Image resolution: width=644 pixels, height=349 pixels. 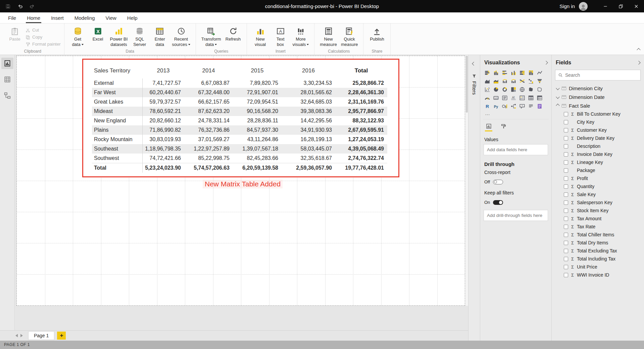 What do you see at coordinates (546, 62) in the screenshot?
I see `collapse-visualizations-icon` at bounding box center [546, 62].